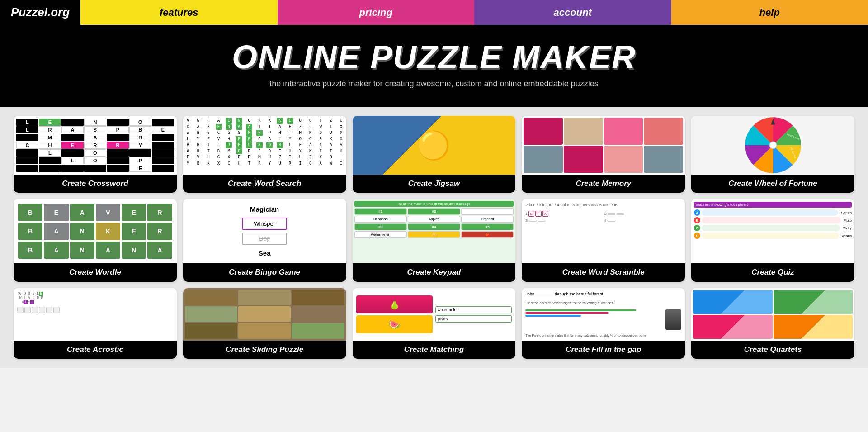 The image size is (868, 432). Describe the element at coordinates (40, 13) in the screenshot. I see `nav-logo: Puzzel.org` at that location.